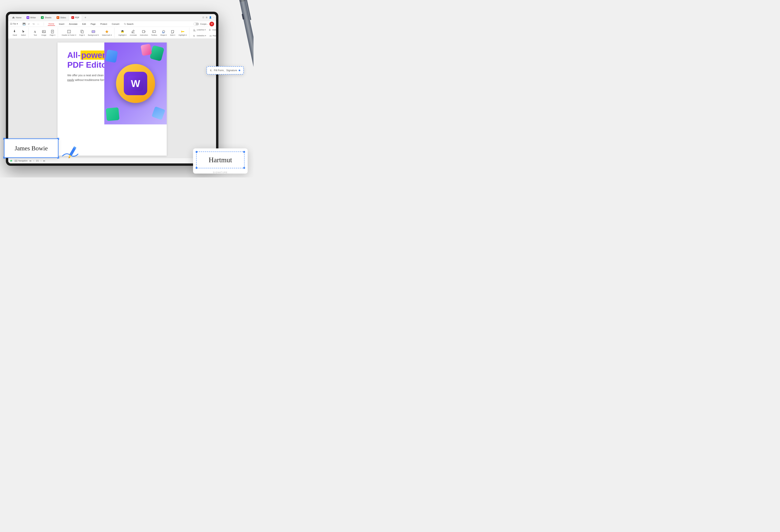  What do you see at coordinates (93, 24) in the screenshot?
I see `menu-page: Page` at bounding box center [93, 24].